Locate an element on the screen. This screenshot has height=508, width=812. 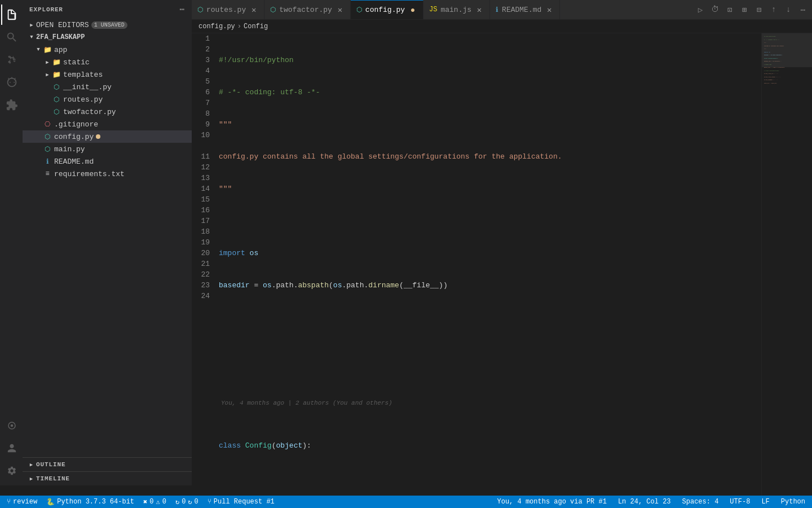
config-tab-modified: ● is located at coordinates (413, 10).